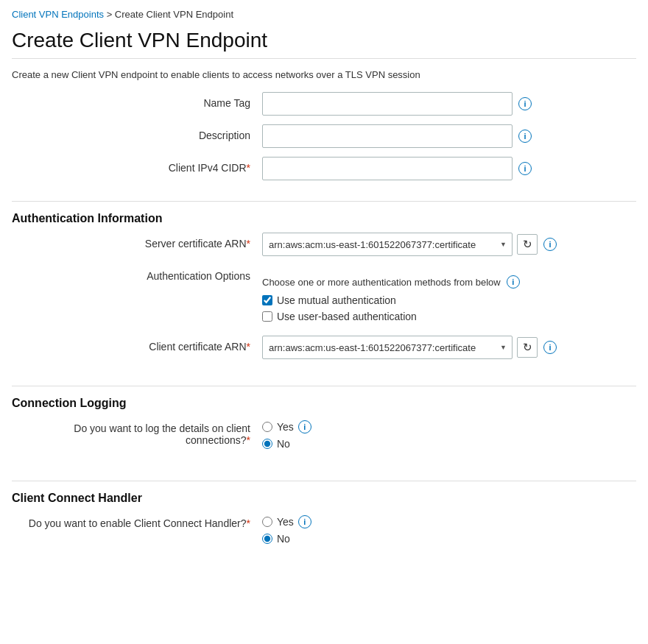 Image resolution: width=648 pixels, height=644 pixels. Describe the element at coordinates (287, 444) in the screenshot. I see `log-connections-no-item: No` at that location.